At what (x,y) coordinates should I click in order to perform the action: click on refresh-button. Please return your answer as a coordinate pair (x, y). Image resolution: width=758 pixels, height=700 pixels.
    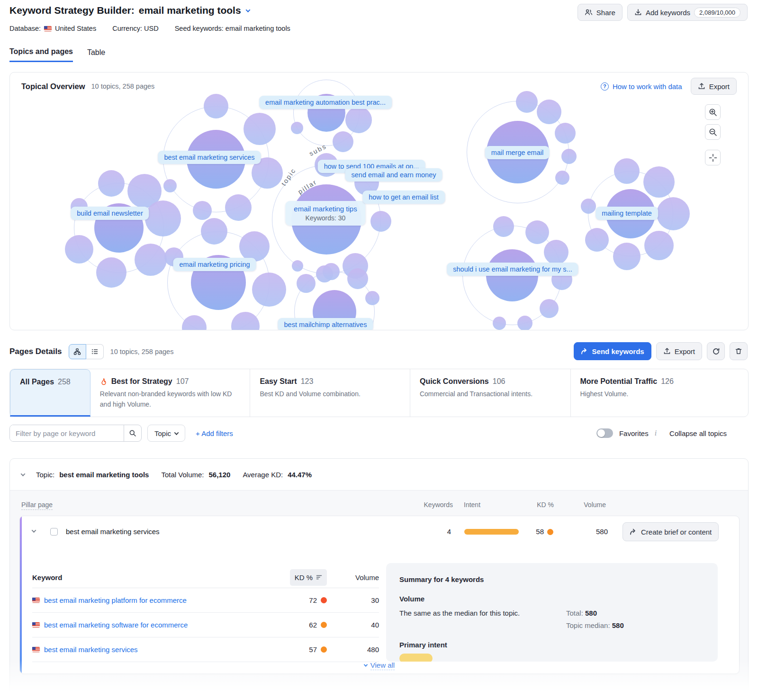
    Looking at the image, I should click on (716, 351).